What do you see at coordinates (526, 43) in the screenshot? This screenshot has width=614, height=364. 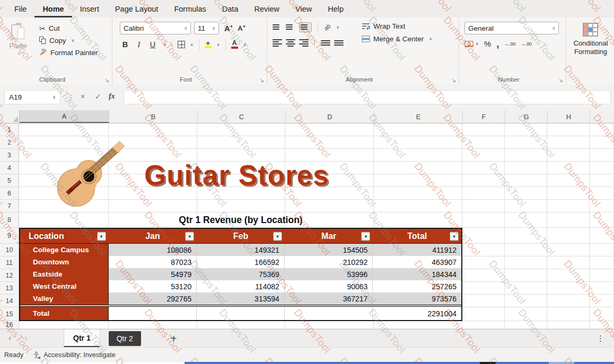 I see `decrease-decimal-button: →.00` at bounding box center [526, 43].